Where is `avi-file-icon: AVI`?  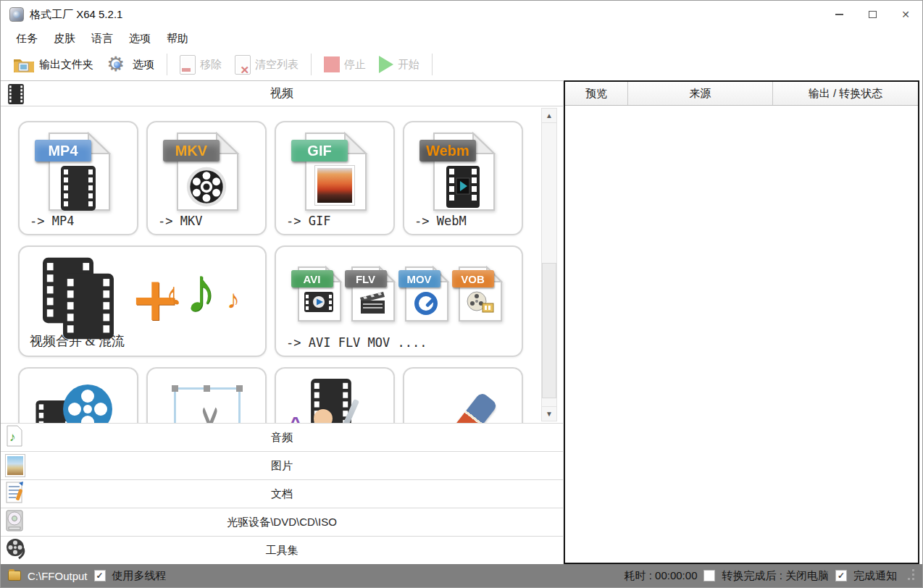 avi-file-icon: AVI is located at coordinates (319, 294).